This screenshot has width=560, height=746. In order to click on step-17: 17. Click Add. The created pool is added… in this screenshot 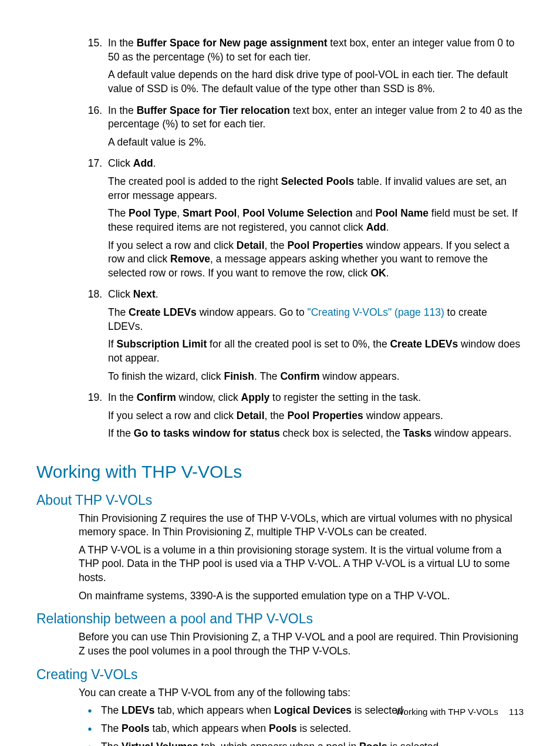, I will do `click(301, 221)`.